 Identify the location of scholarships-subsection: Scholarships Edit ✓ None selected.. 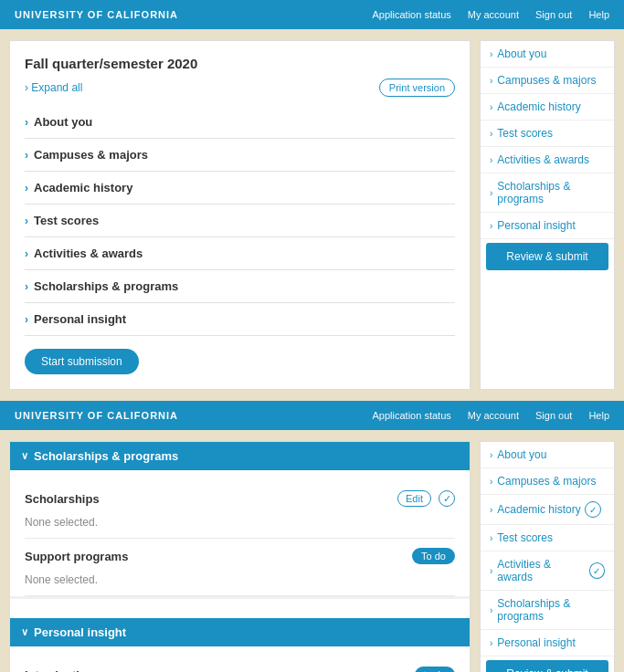
(239, 509).